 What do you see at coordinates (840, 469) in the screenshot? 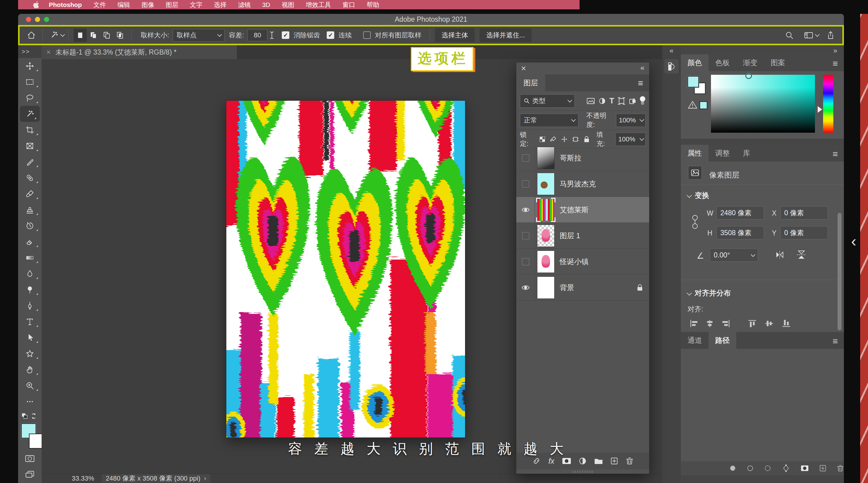
I see `delete-path-icon` at bounding box center [840, 469].